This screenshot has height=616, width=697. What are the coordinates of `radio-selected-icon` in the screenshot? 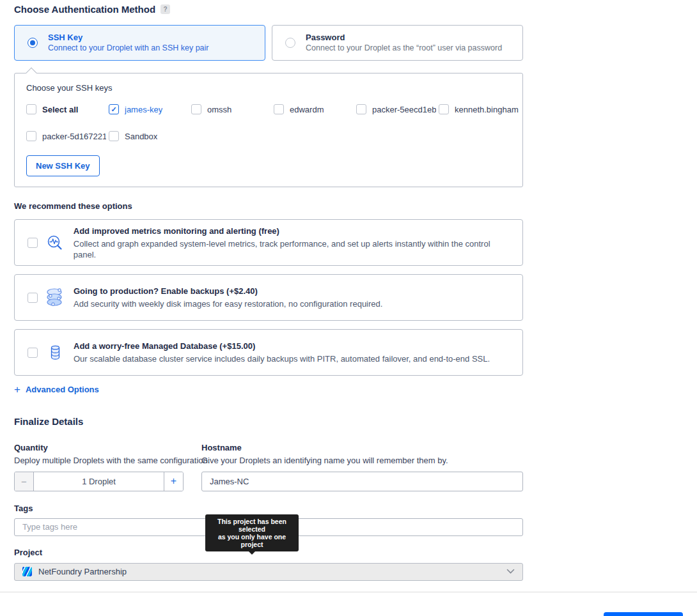 It's located at (33, 43).